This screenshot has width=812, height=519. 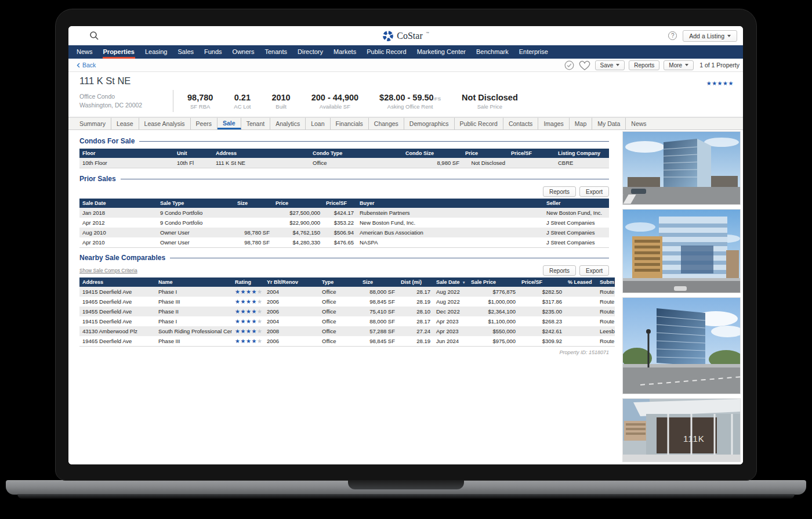 I want to click on prior-sales-row-4: Apr 2010Owner User98,780 SF$4,280,330$47…, so click(x=345, y=243).